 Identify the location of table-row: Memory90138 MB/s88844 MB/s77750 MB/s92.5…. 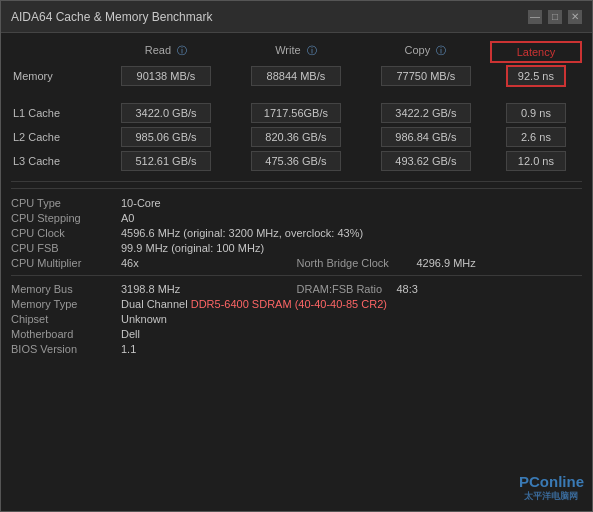
(296, 76).